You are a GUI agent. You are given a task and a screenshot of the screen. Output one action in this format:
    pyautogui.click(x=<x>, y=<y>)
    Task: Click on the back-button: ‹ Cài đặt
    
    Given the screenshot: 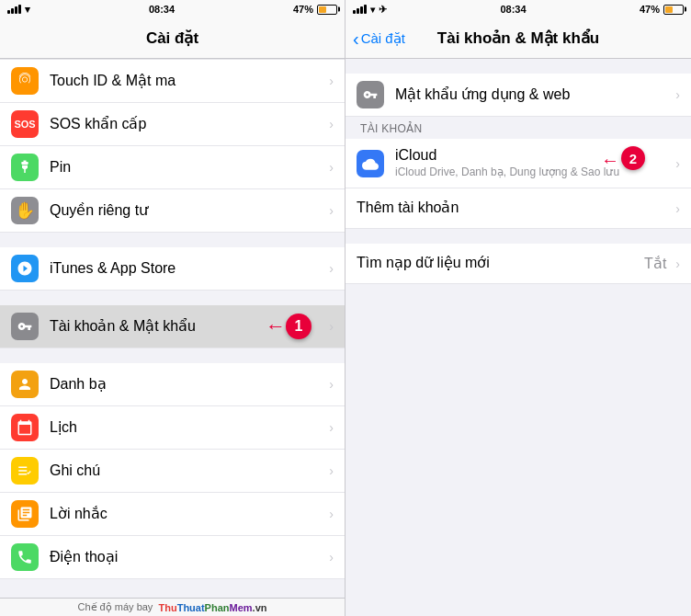 What is the action you would take?
    pyautogui.click(x=379, y=39)
    